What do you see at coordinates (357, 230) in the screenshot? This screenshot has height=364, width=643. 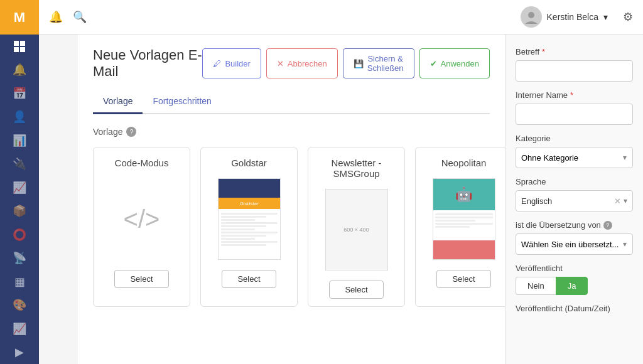 I see `template-preview-newsletter: 600 × 400` at bounding box center [357, 230].